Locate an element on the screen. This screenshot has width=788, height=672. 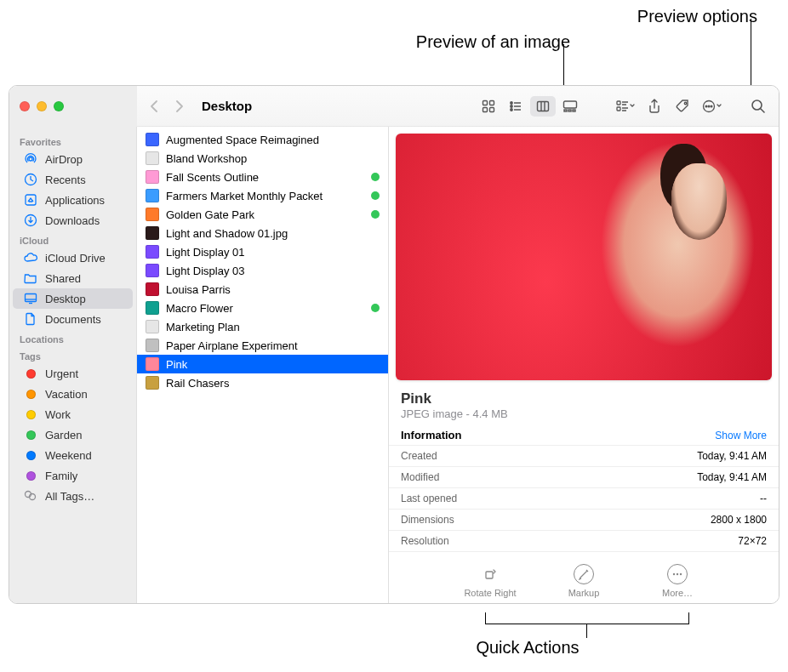
file-row: Pink is located at coordinates (262, 364).